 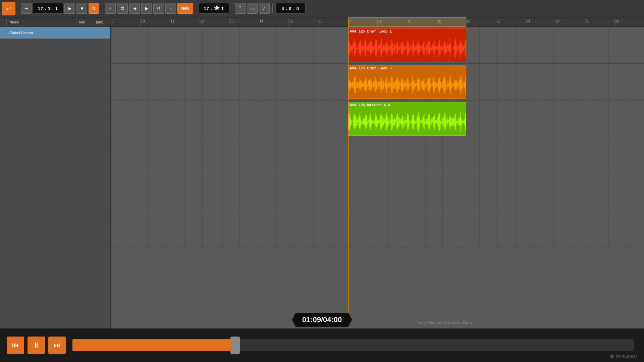 I want to click on name-col-header: Name, so click(x=42, y=22).